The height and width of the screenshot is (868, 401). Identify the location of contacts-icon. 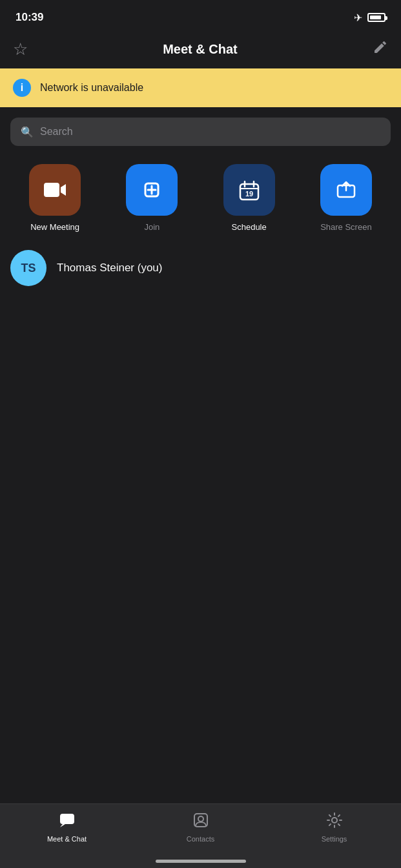
(201, 822).